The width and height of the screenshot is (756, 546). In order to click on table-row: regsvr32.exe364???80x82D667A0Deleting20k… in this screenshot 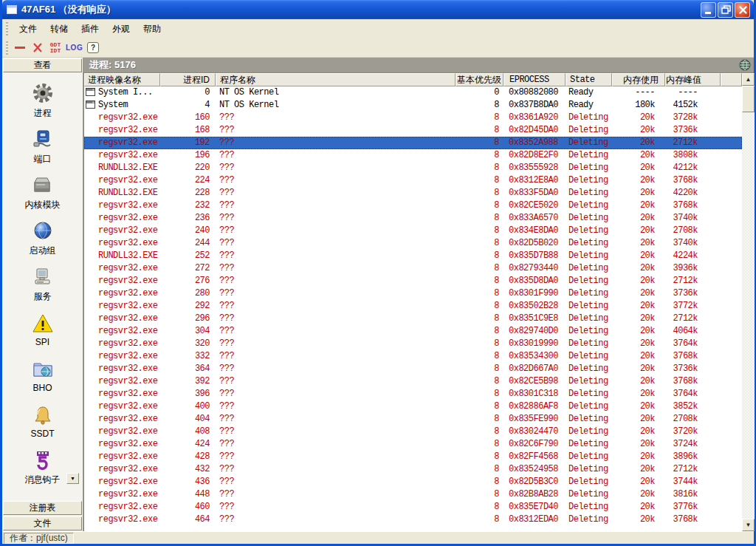, I will do `click(413, 369)`.